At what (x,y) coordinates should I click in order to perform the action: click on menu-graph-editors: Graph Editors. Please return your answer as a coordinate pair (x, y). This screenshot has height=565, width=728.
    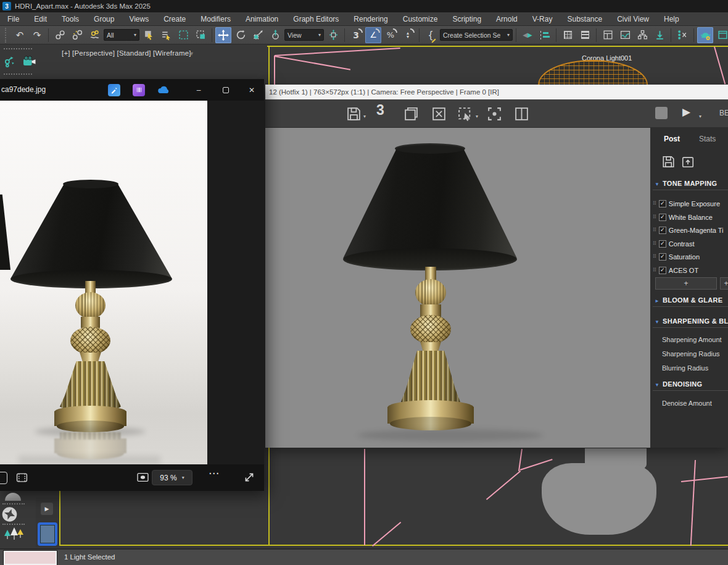
    Looking at the image, I should click on (316, 19).